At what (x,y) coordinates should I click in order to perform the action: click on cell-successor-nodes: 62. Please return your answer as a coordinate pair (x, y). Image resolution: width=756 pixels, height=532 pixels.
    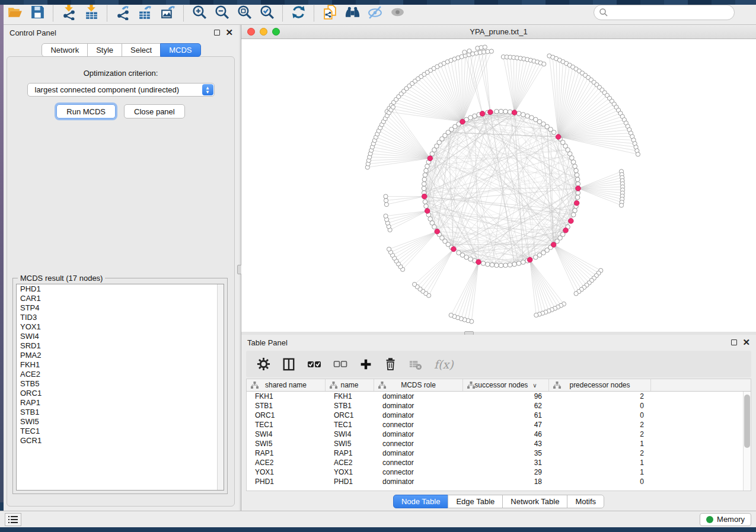
    Looking at the image, I should click on (506, 406).